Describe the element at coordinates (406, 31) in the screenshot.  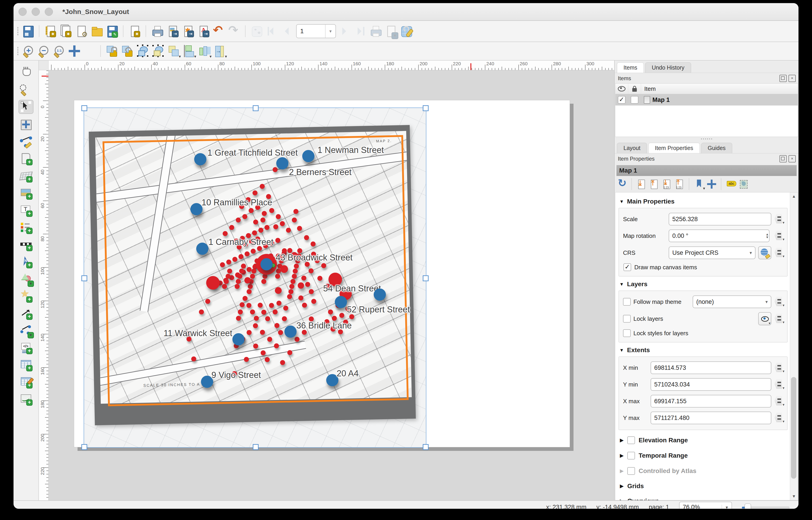
I see `atlas-settings-icon` at that location.